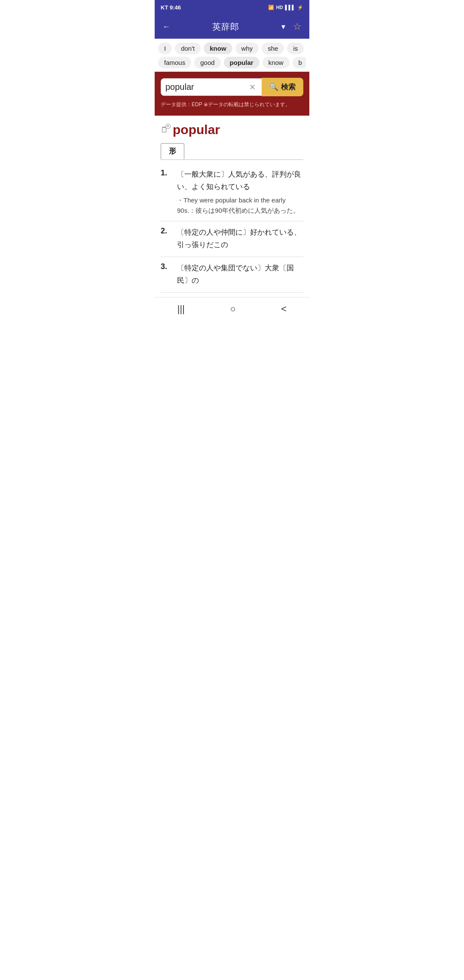  What do you see at coordinates (297, 27) in the screenshot?
I see `favorite-button: ☆` at bounding box center [297, 27].